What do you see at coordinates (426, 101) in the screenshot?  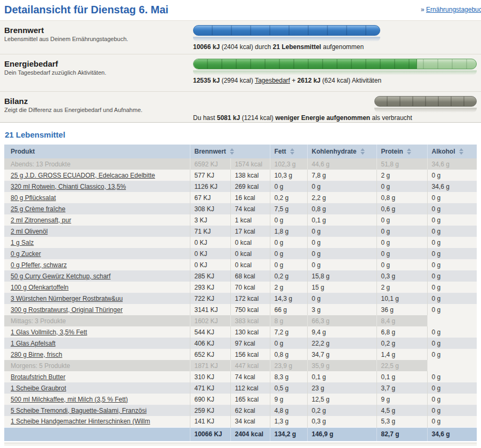 I see `bilanz-progress-bar` at bounding box center [426, 101].